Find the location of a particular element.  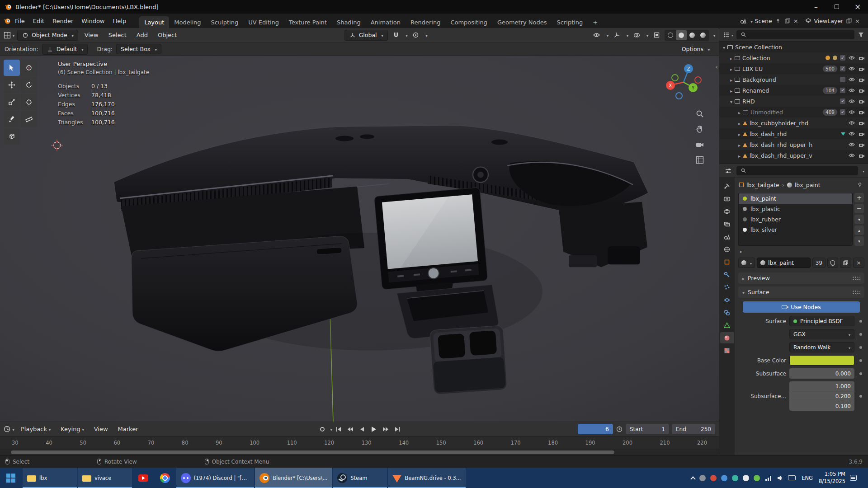

add-workspace-button: + is located at coordinates (595, 22).